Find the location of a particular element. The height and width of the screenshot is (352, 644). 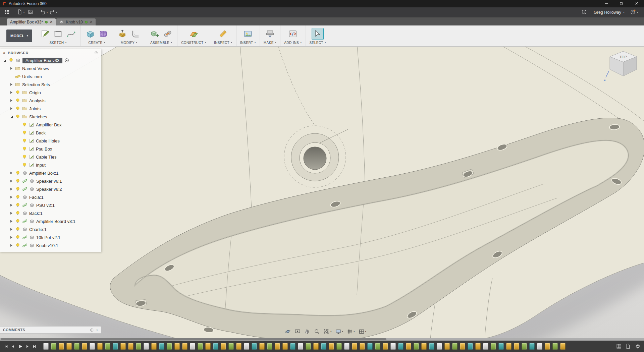

display-button: ▾ is located at coordinates (339, 331).